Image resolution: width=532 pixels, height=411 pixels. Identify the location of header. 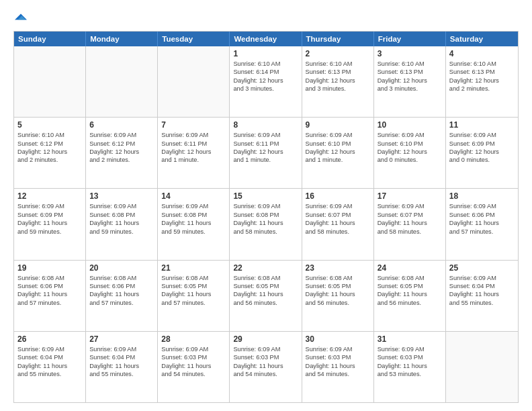
(266, 17).